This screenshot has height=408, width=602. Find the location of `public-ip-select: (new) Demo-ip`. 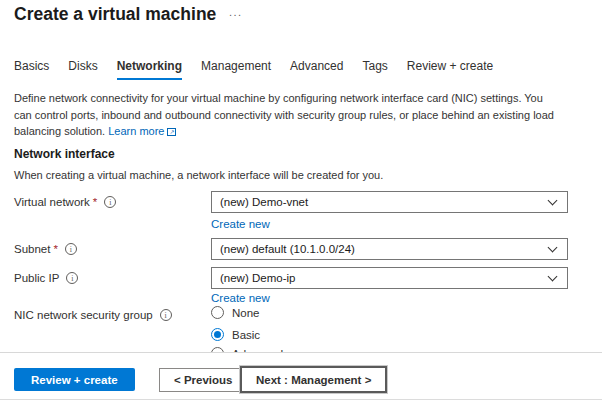

public-ip-select: (new) Demo-ip is located at coordinates (390, 278).